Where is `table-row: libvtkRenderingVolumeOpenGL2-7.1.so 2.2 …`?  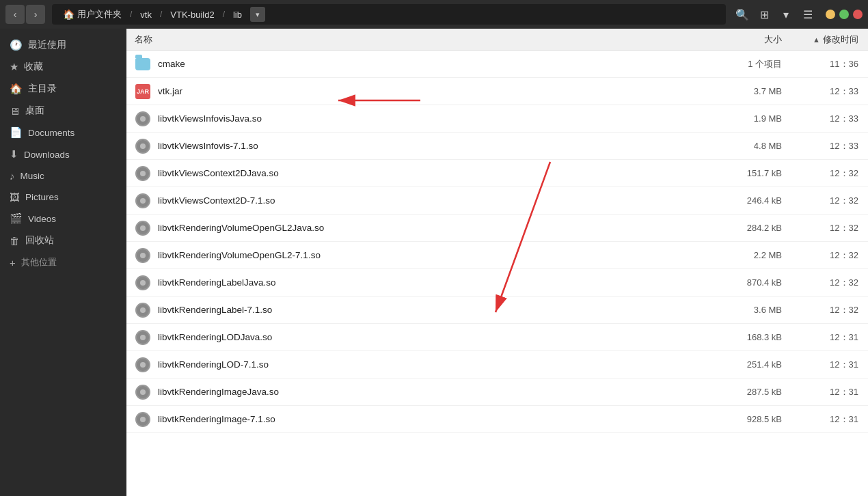 table-row: libvtkRenderingVolumeOpenGL2-7.1.so 2.2 … is located at coordinates (498, 256).